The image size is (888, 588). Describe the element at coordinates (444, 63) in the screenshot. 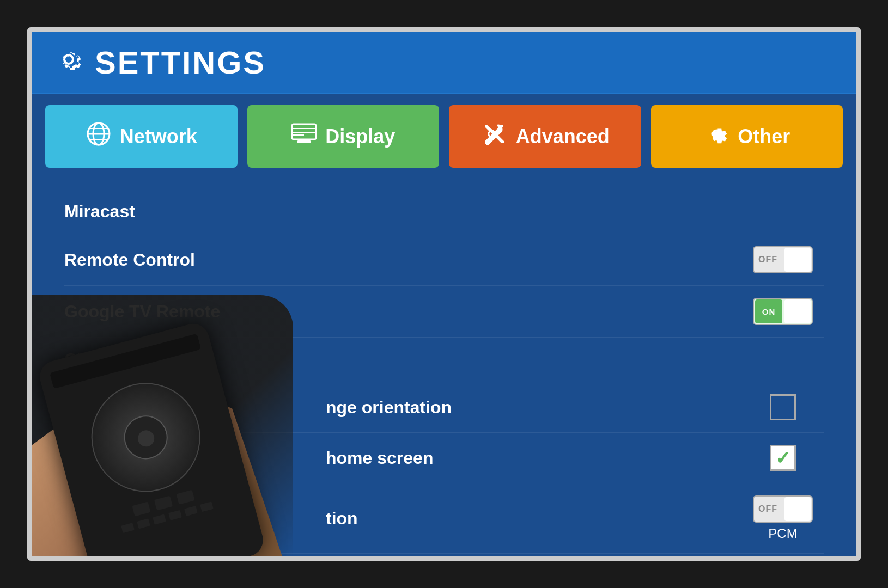

I see `settings-header: SETTINGS` at that location.